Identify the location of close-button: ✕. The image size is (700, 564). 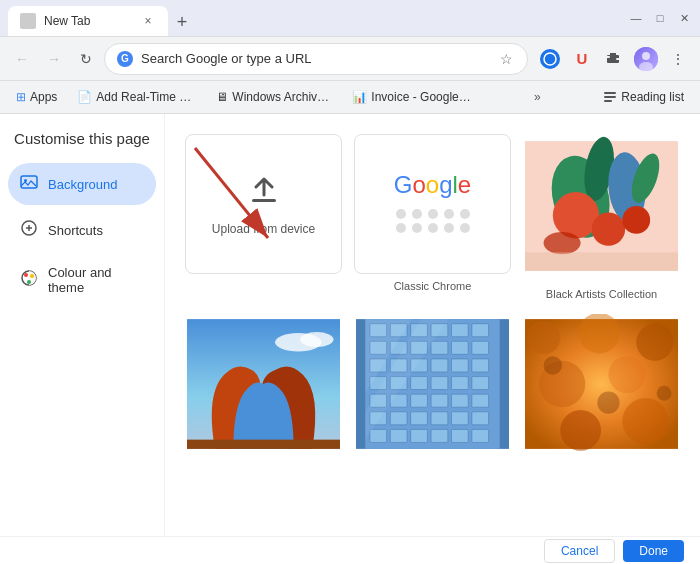
(684, 18).